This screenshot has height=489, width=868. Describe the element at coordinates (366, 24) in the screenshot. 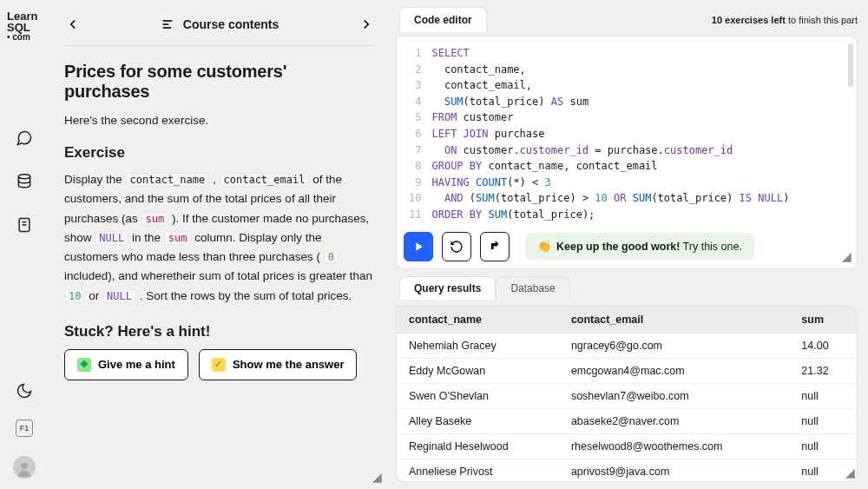

I see `next-arrow` at that location.